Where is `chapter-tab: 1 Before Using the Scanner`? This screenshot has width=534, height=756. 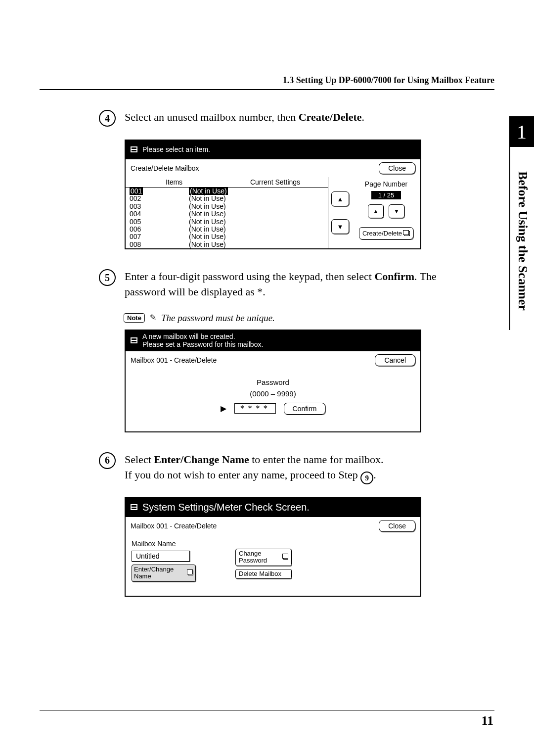 chapter-tab: 1 Before Using the Scanner is located at coordinates (522, 223).